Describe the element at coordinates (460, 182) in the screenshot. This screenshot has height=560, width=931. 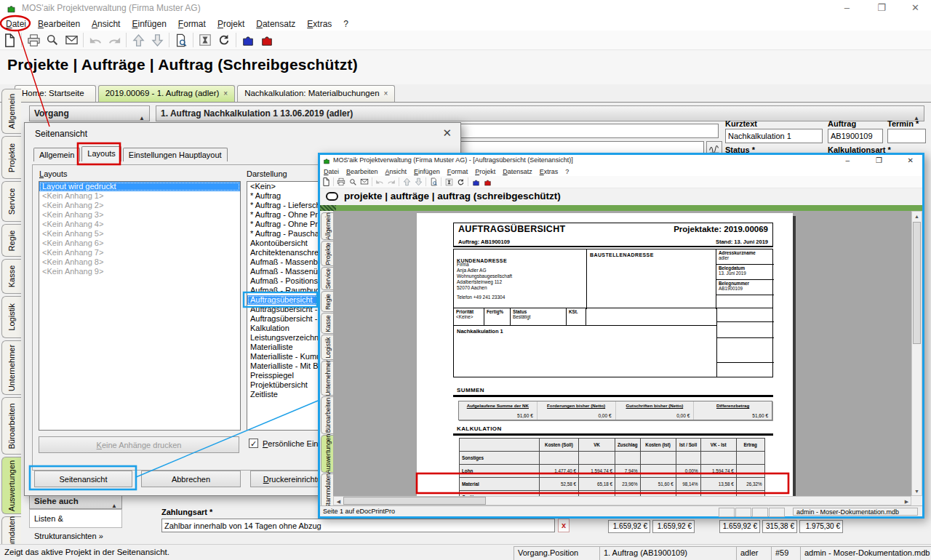
I see `refresh-icon` at that location.